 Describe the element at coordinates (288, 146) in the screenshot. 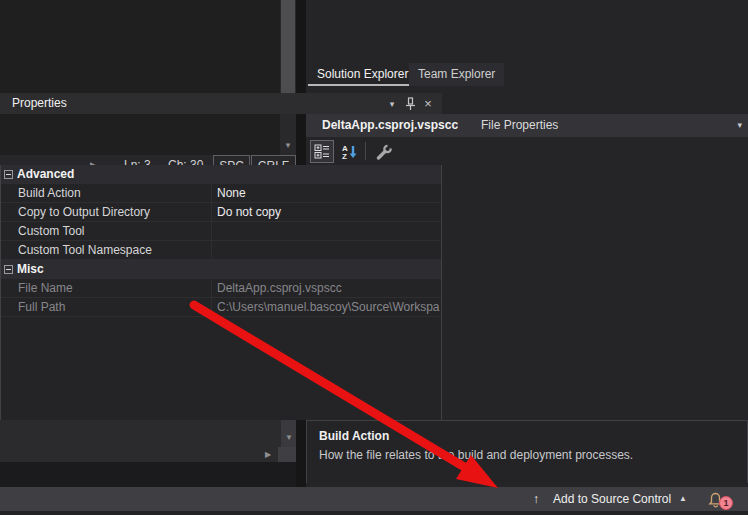

I see `editor-scroll-down-button: ▼` at that location.